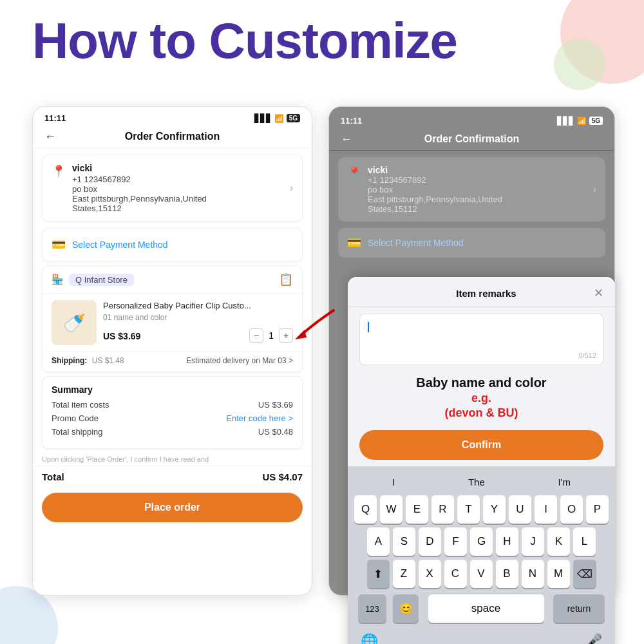 This screenshot has width=644, height=644. Describe the element at coordinates (572, 509) in the screenshot. I see `key-o: O` at that location.